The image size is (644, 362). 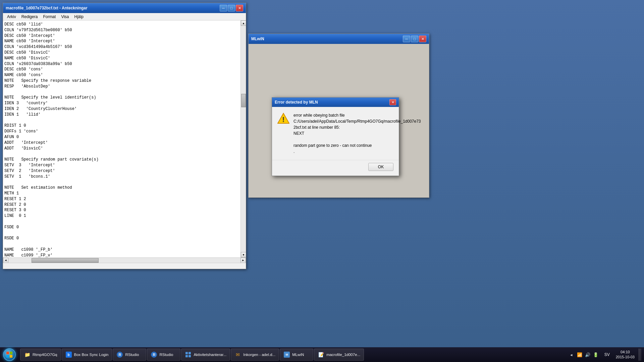 What do you see at coordinates (321, 355) in the screenshot?
I see `notepad-icon2: 📝` at bounding box center [321, 355].